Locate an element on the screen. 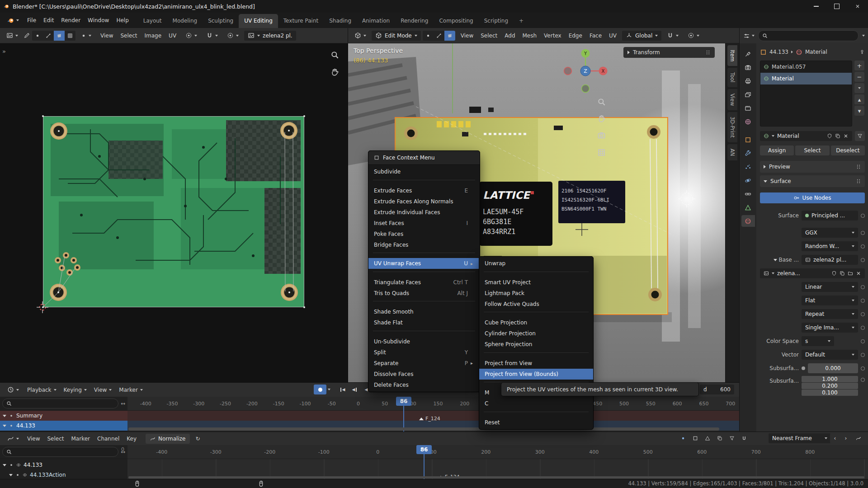 The image size is (868, 488). sidebar-tab: 3D-Print is located at coordinates (732, 127).